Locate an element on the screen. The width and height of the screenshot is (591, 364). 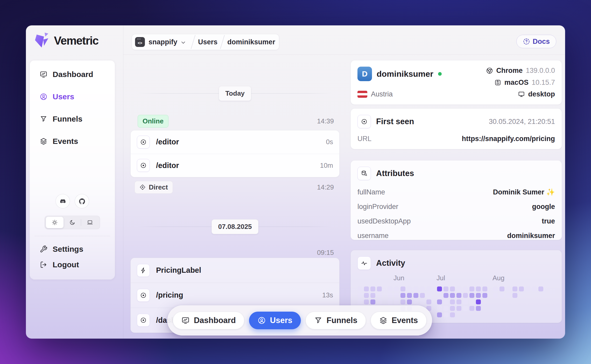
heatmap-month-label: Aug is located at coordinates (498, 278).